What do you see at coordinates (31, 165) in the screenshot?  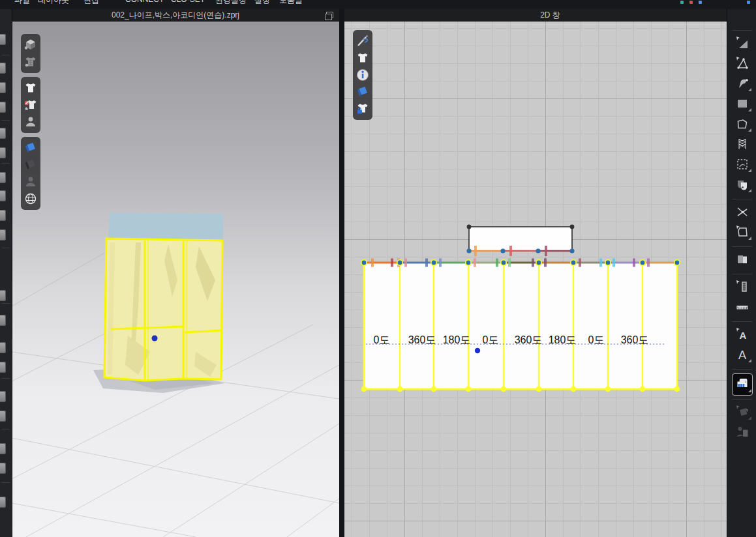 I see `fabric-back-icon` at bounding box center [31, 165].